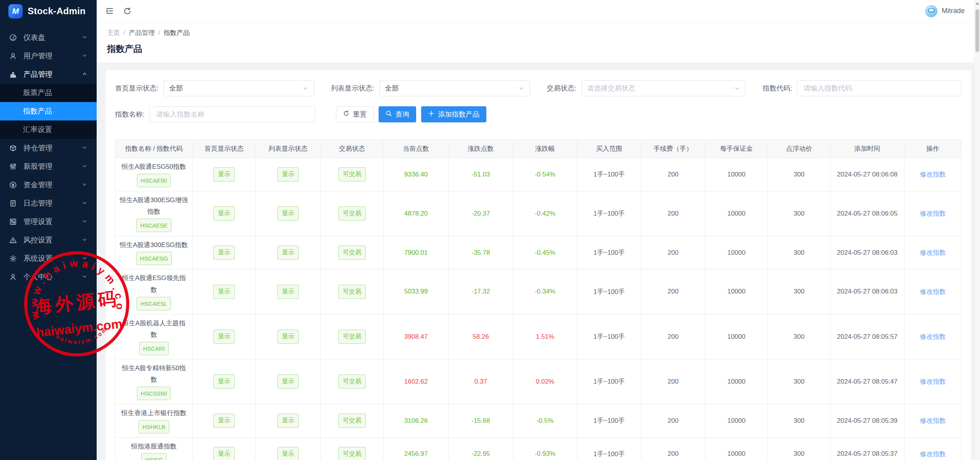  I want to click on list-status-label: 列表显示状态:, so click(353, 88).